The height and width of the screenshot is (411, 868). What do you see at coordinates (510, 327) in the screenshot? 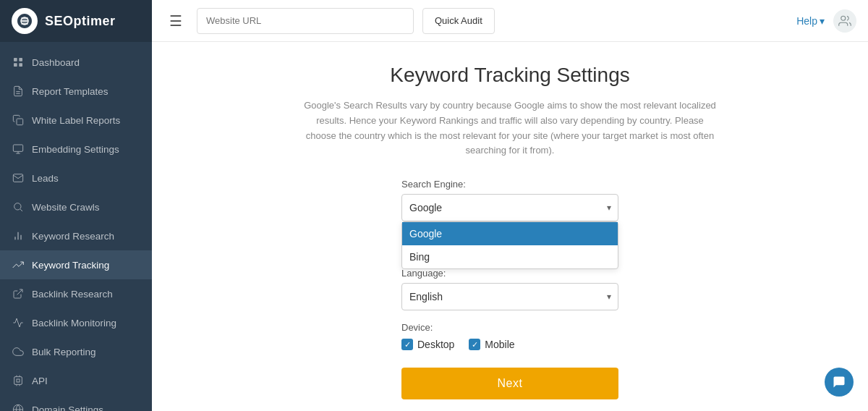
I see `device-label: Device:` at bounding box center [510, 327].